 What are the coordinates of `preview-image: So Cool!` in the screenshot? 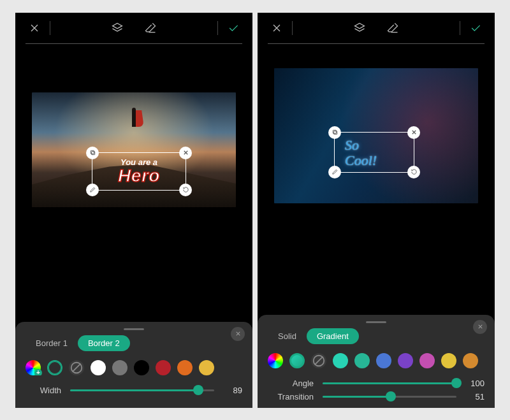 It's located at (376, 136).